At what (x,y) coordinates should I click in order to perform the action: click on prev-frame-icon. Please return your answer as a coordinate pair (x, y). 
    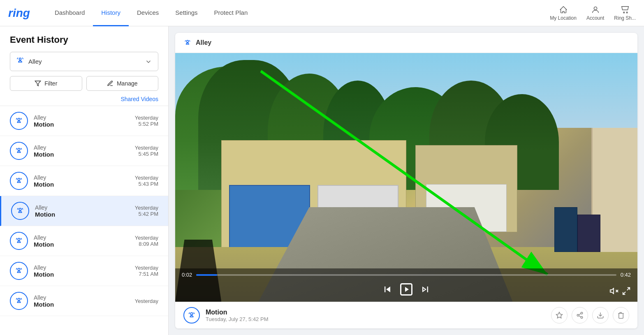
    Looking at the image, I should click on (387, 289).